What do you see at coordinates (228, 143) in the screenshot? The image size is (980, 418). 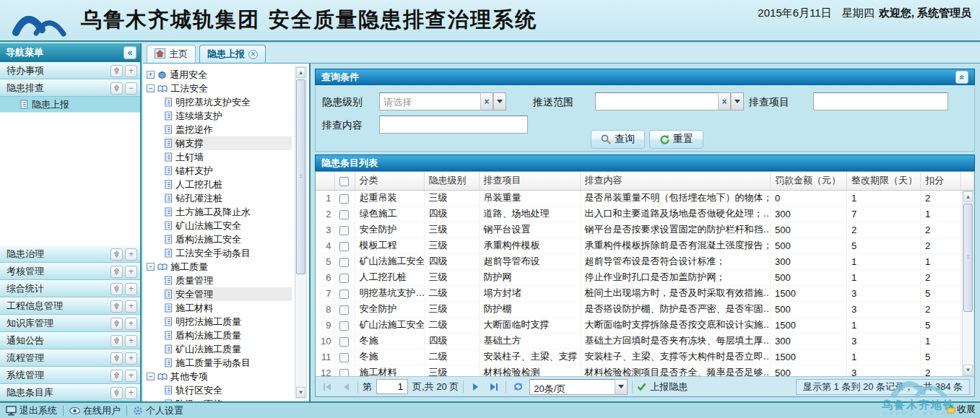 I see `tree-item: 钢支撑` at bounding box center [228, 143].